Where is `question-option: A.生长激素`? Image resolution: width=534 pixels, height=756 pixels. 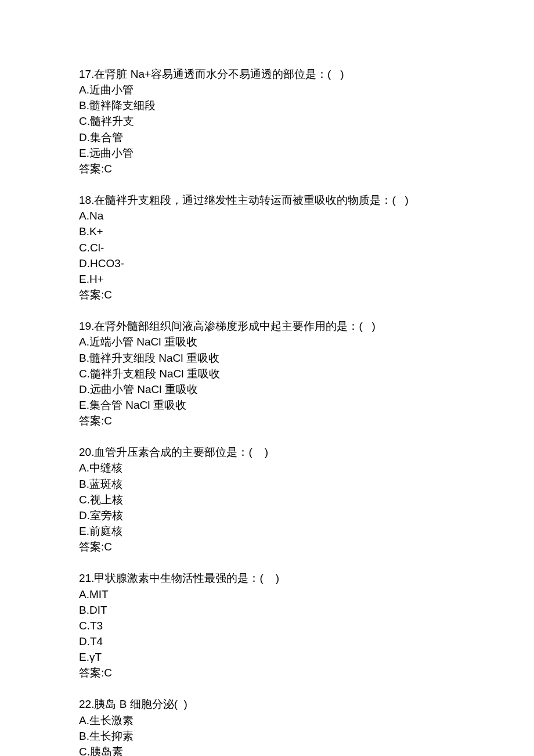
question-option: A.生长激素 is located at coordinates (306, 720).